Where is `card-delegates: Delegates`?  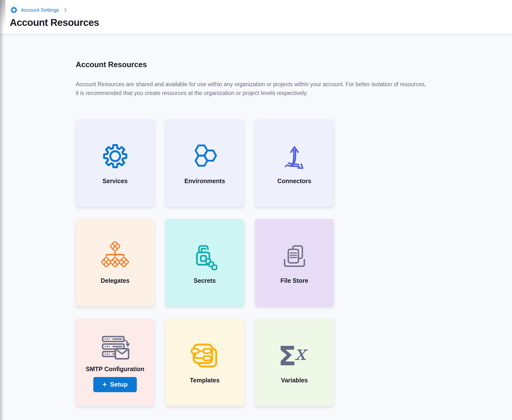 card-delegates: Delegates is located at coordinates (115, 263).